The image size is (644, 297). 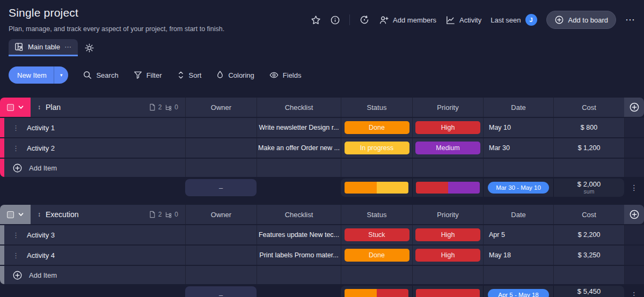 What do you see at coordinates (364, 20) in the screenshot?
I see `integrate-button` at bounding box center [364, 20].